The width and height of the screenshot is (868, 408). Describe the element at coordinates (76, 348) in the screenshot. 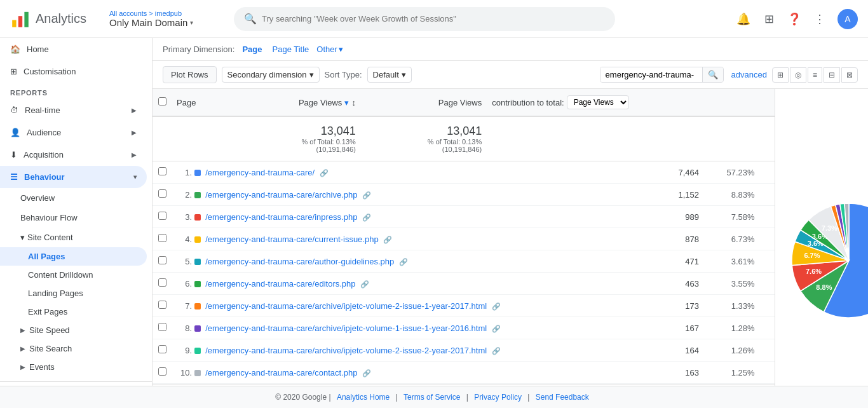

I see `sidebar-item-site-search: ▶ Site Search` at that location.